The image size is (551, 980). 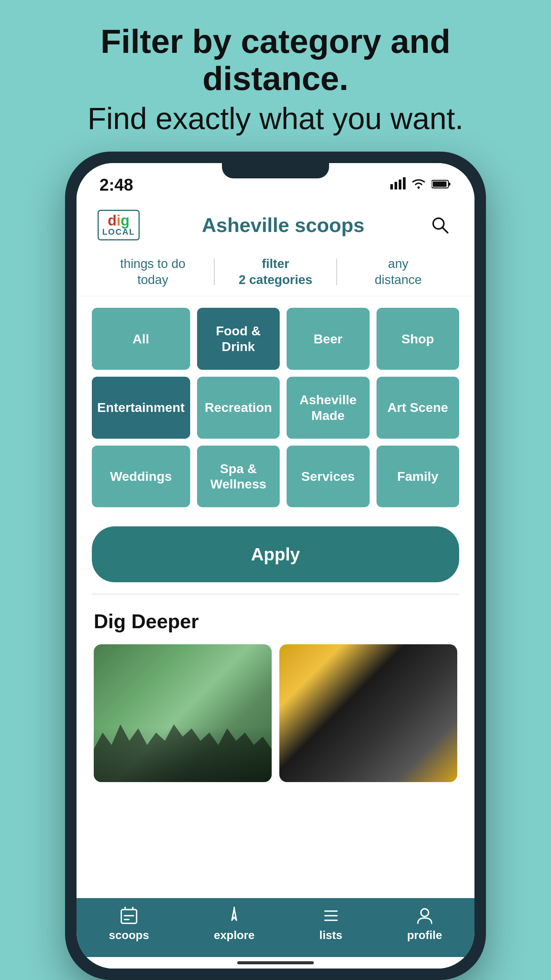 I want to click on app-title: Asheville scoops, so click(x=283, y=225).